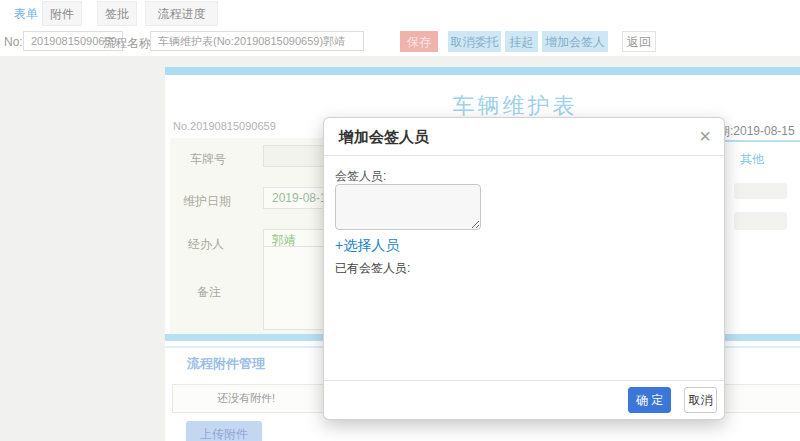 This screenshot has width=800, height=441. I want to click on tab-form: 表单, so click(26, 14).